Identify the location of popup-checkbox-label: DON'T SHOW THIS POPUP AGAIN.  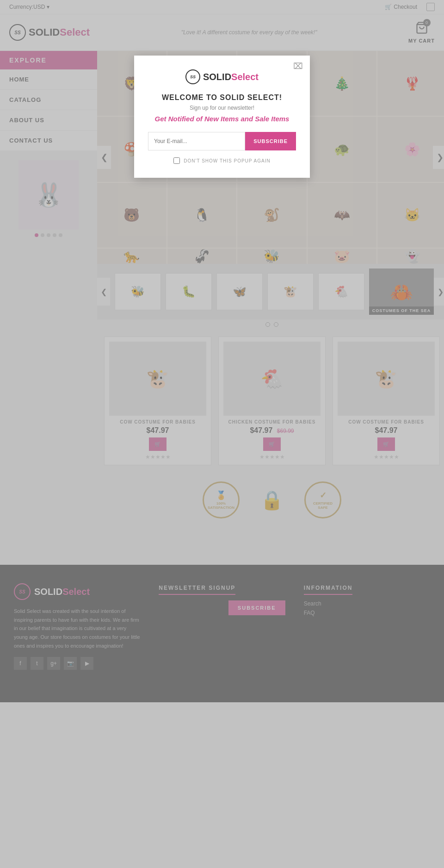
(227, 161).